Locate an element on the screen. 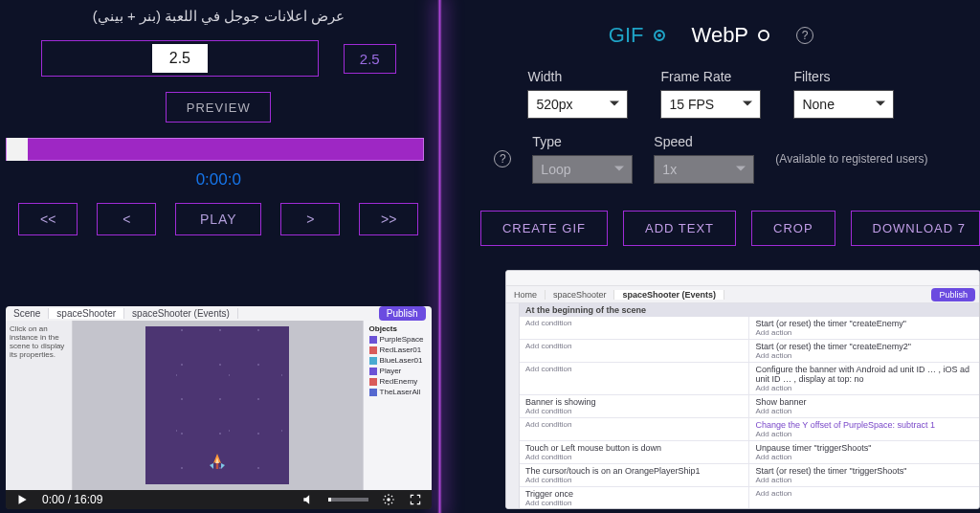 The width and height of the screenshot is (980, 513). tab-events: spaceShooter (Events) is located at coordinates (182, 314).